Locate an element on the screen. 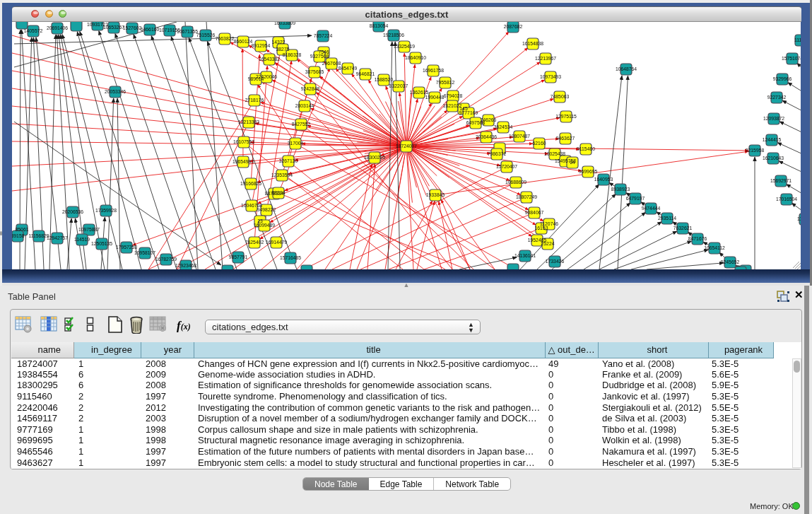 This screenshot has width=812, height=514. svg-text: 1990448 is located at coordinates (435, 98).